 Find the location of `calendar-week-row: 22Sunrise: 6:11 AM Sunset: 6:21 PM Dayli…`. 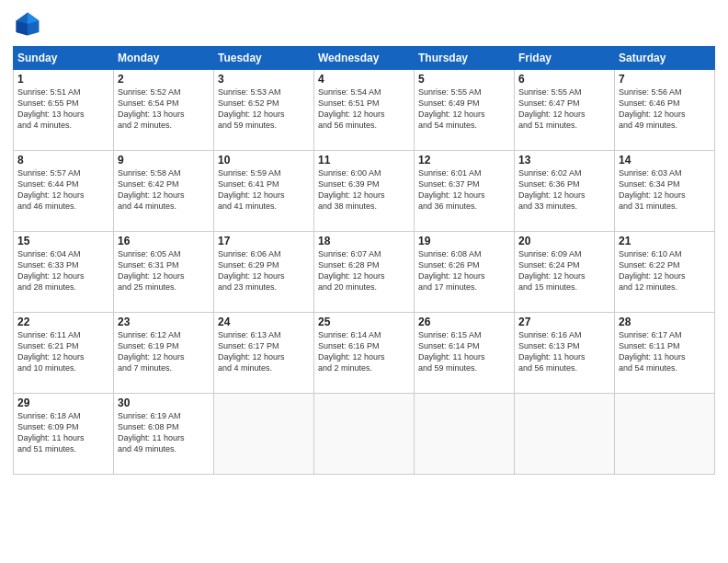

calendar-week-row: 22Sunrise: 6:11 AM Sunset: 6:21 PM Dayli… is located at coordinates (364, 353).